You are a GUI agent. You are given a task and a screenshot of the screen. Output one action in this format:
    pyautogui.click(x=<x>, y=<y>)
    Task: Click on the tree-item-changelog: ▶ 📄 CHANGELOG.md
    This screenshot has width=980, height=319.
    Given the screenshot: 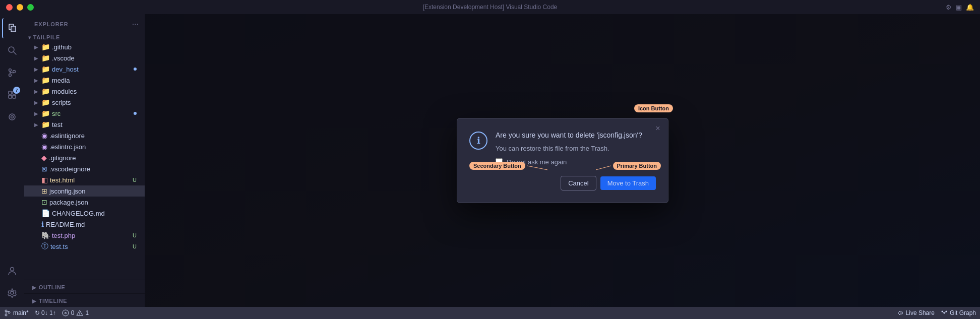 What is the action you would take?
    pyautogui.click(x=85, y=213)
    